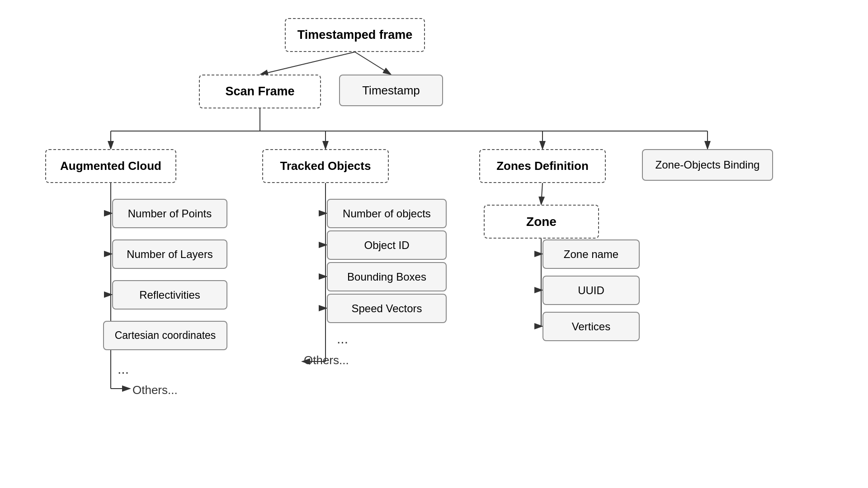  Describe the element at coordinates (170, 214) in the screenshot. I see `num-points-label: Number of Points` at that location.